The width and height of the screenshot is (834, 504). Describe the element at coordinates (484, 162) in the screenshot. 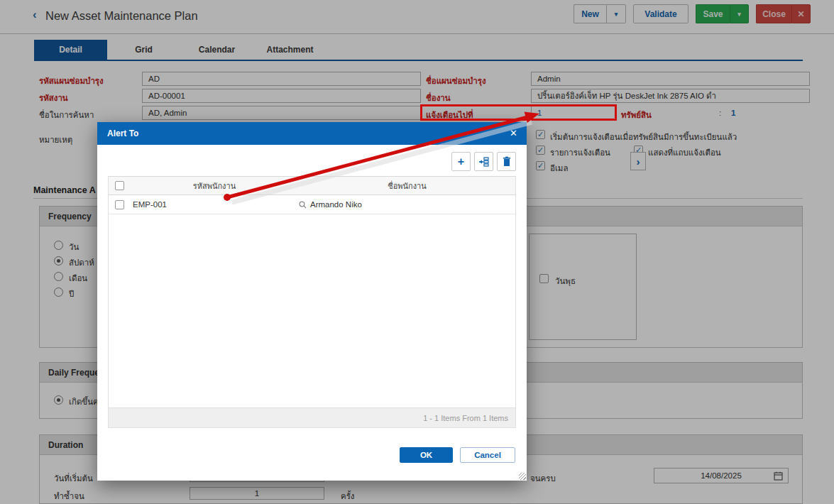

I see `assign-from-list-button` at that location.